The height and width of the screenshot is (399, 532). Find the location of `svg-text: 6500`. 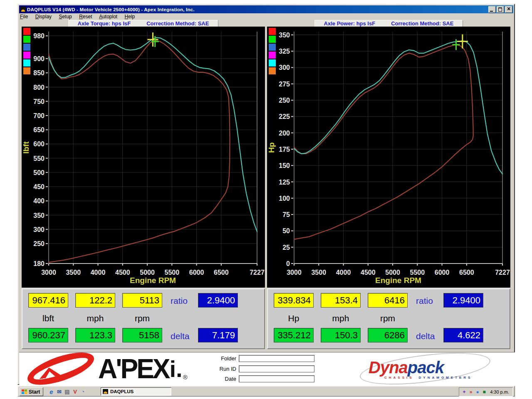

svg-text: 6500 is located at coordinates (467, 273).